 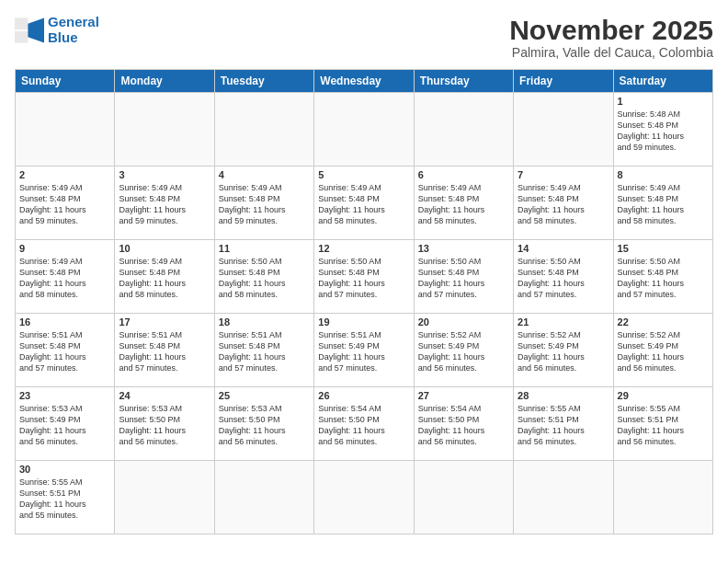 What do you see at coordinates (165, 203) in the screenshot?
I see `calendar-cell: 3Sunrise: 5:49 AM Sunset: 5:48 PM Daylig…` at bounding box center [165, 203].